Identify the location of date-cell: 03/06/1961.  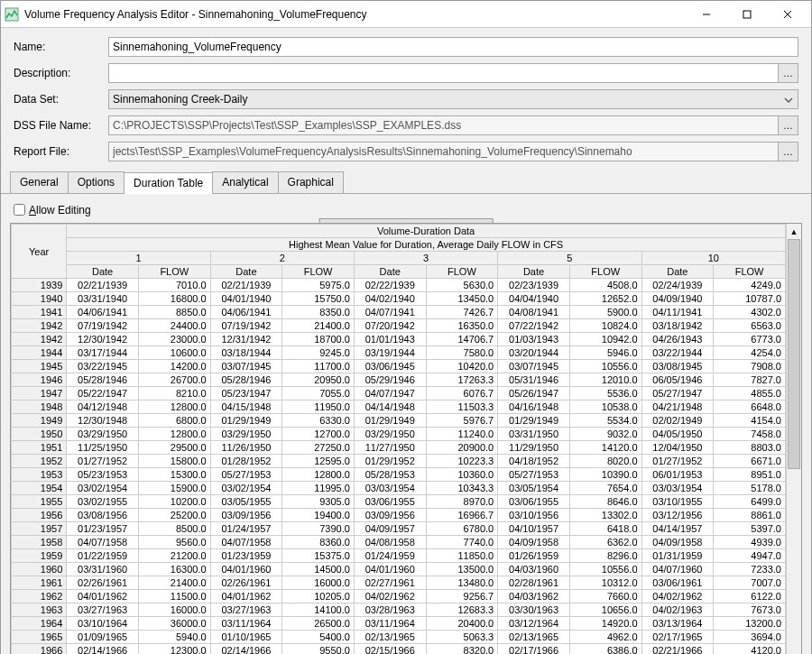
(678, 583).